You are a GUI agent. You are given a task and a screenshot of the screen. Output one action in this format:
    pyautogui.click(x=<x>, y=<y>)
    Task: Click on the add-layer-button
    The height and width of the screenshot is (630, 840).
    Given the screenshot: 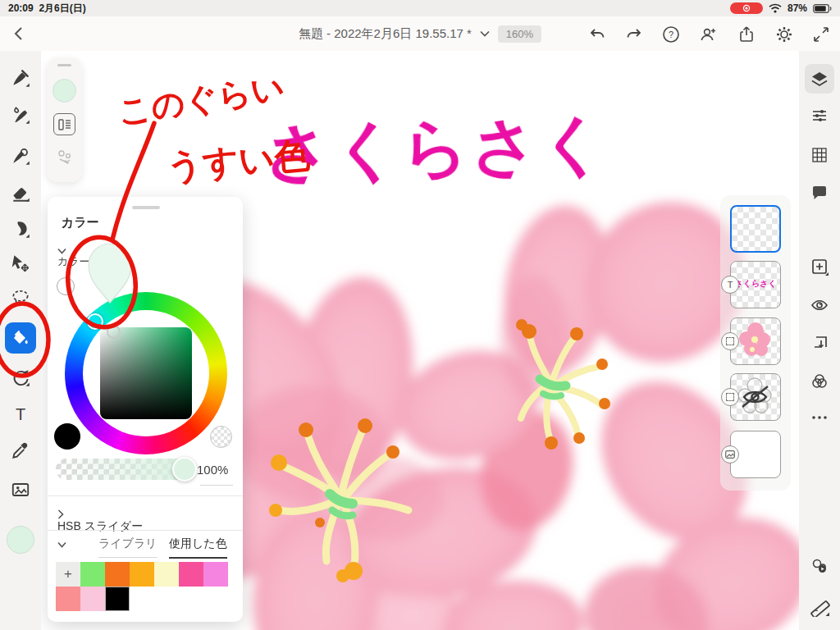 What is the action you would take?
    pyautogui.click(x=819, y=267)
    